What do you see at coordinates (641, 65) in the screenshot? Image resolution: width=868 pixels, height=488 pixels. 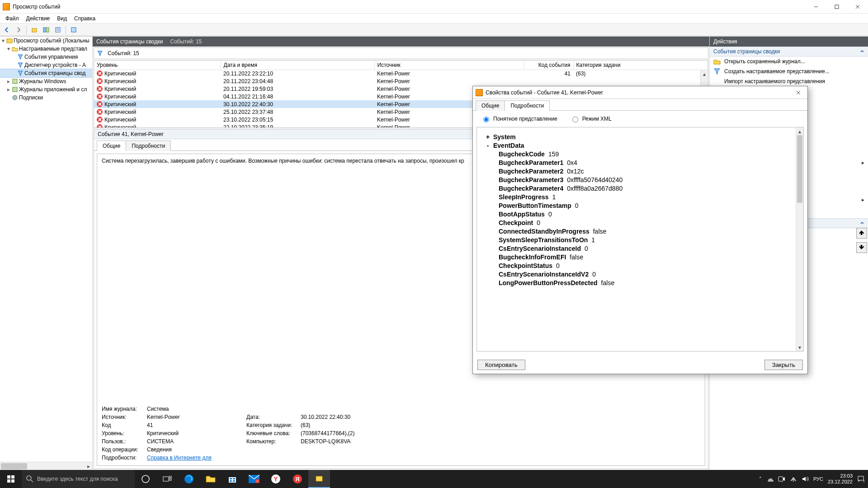 I see `col-task-cat: Категория задачи` at bounding box center [641, 65].